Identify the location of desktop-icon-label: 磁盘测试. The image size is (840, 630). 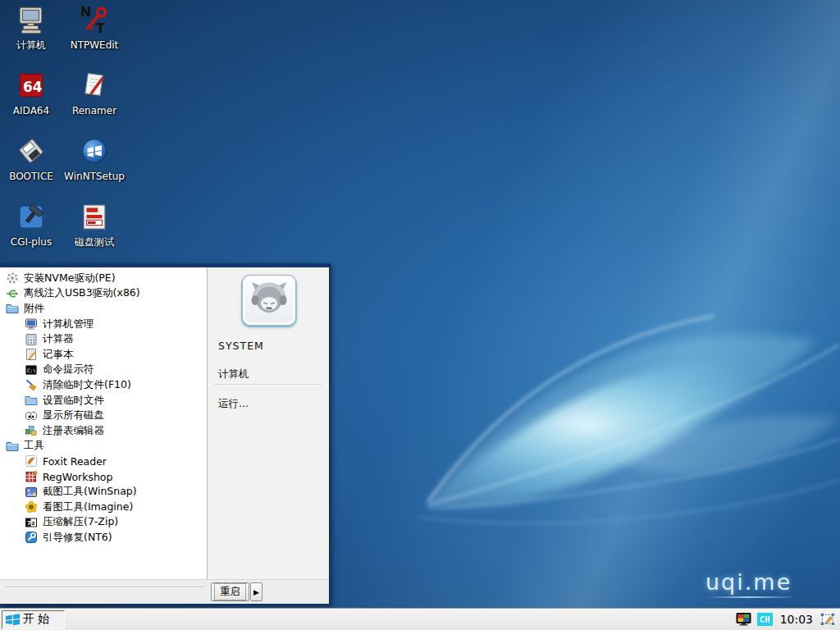
(94, 242).